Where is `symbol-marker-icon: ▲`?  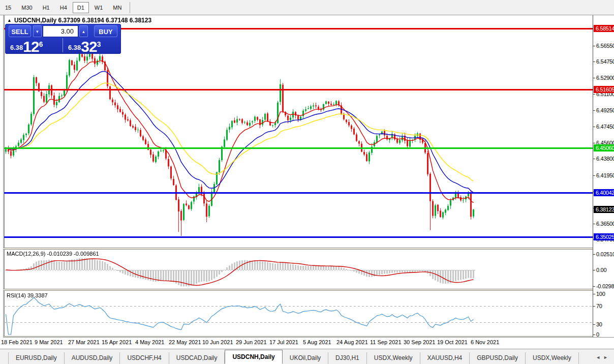 symbol-marker-icon: ▲ is located at coordinates (9, 20).